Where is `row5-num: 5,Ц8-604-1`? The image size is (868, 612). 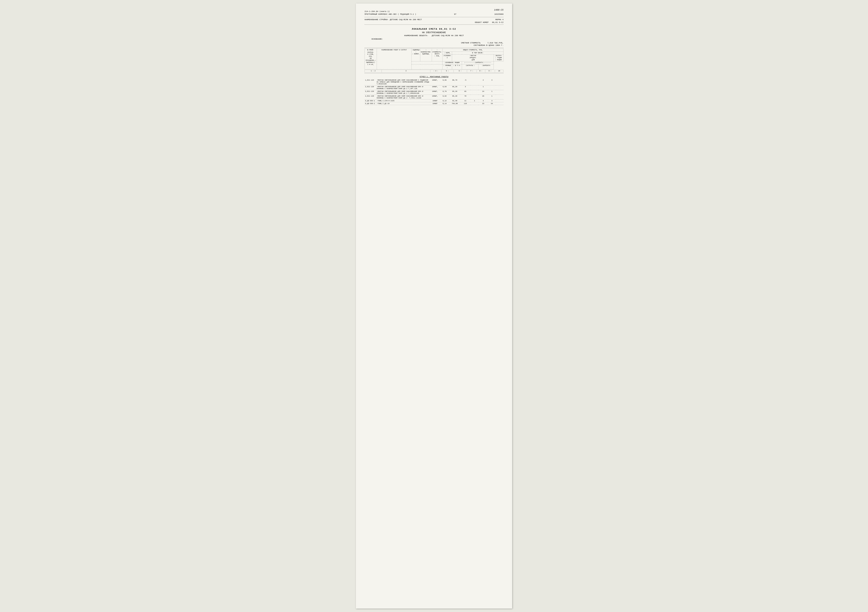 row5-num: 5,Ц8-604-1 is located at coordinates (370, 101).